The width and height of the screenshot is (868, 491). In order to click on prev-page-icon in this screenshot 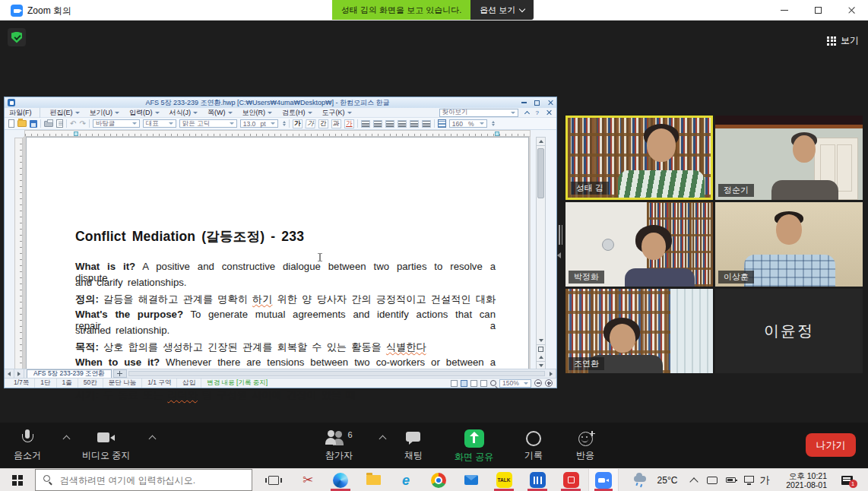, I will do `click(541, 357)`.